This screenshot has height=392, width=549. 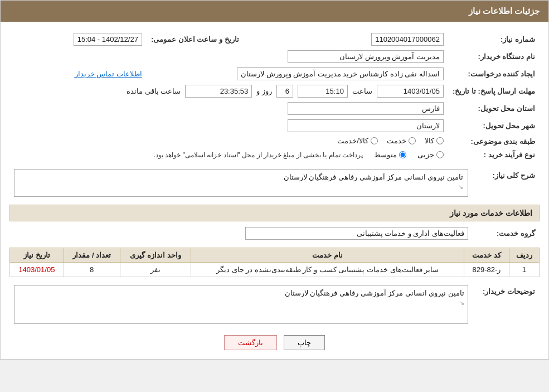 I want to click on table-cell-3: نفر, so click(x=155, y=270).